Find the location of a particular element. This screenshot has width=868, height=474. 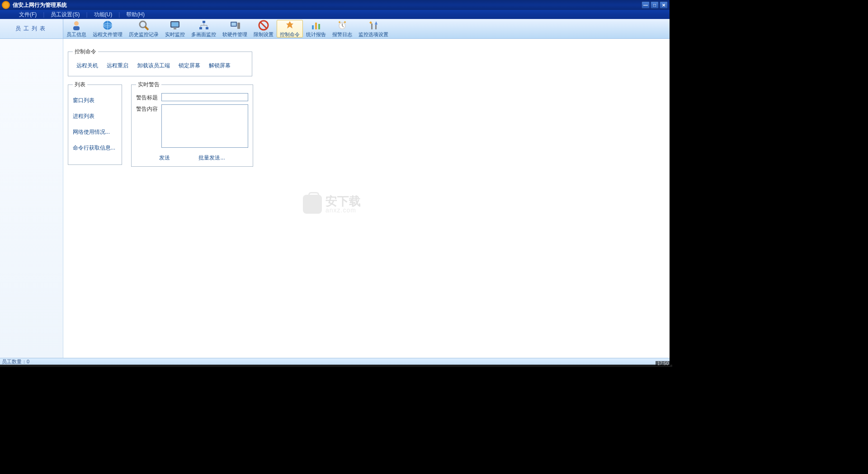

list-group: 列表 窗口列表 进程列表 网络使用情况... 命令行获取信息... is located at coordinates (95, 123).